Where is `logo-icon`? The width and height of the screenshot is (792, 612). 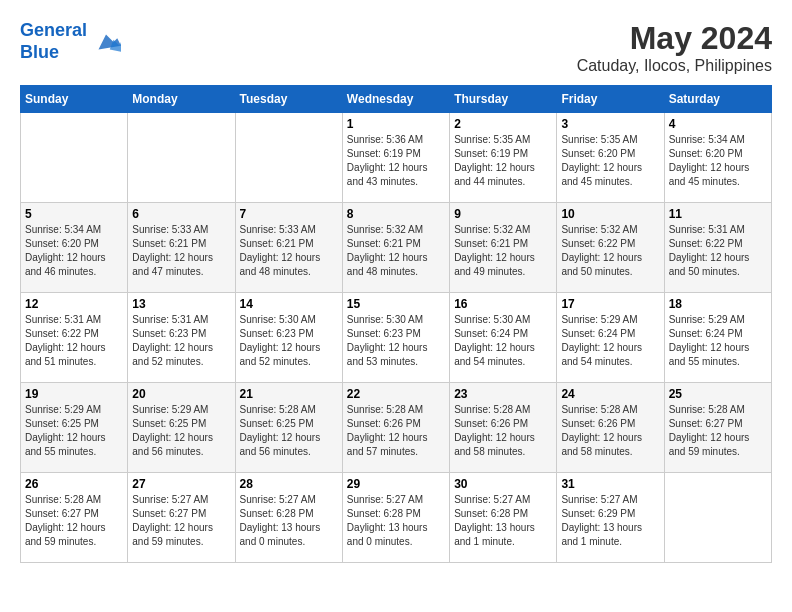 logo-icon is located at coordinates (106, 42).